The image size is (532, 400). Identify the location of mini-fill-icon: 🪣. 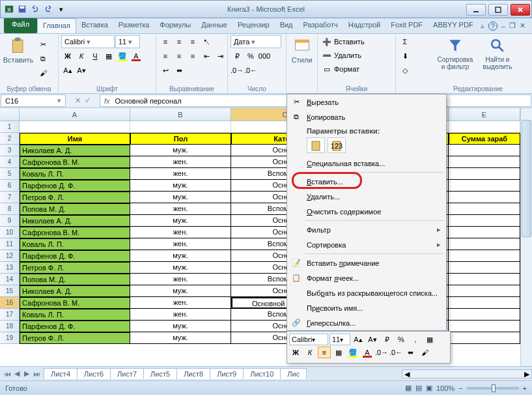
(353, 352).